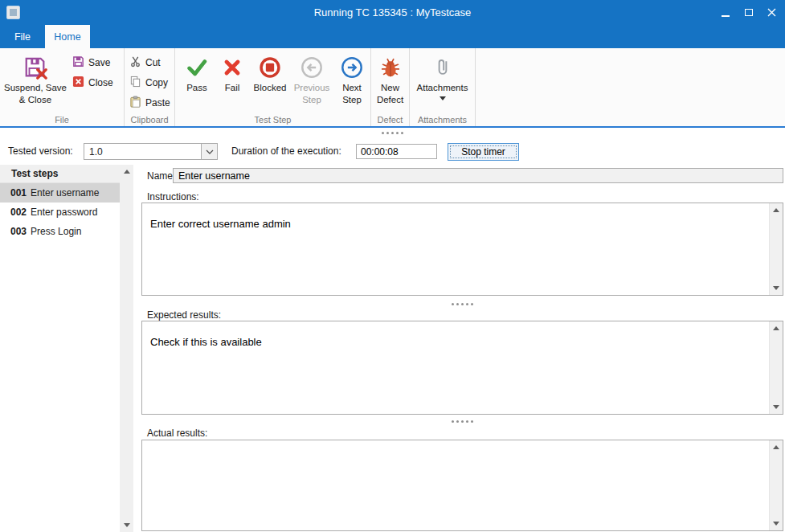  I want to click on close-button, so click(771, 13).